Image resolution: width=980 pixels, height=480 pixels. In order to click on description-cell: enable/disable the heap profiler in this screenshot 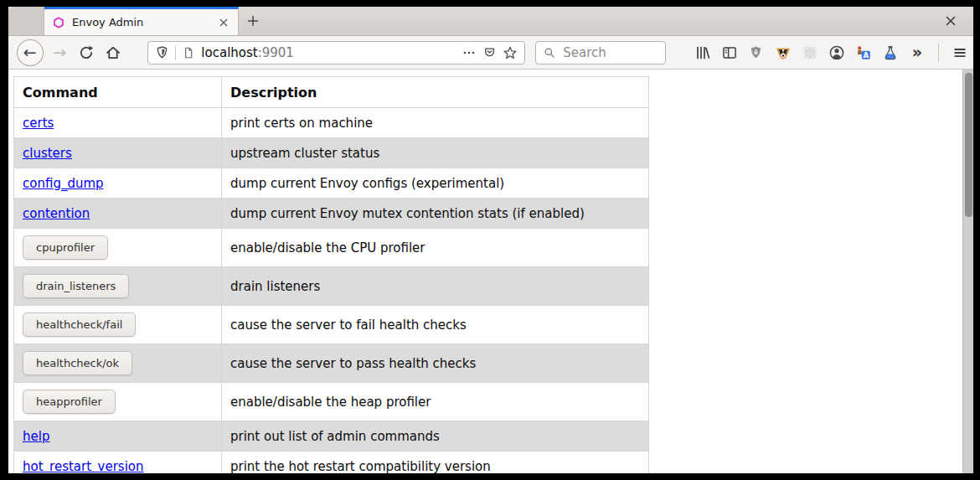, I will do `click(436, 402)`.